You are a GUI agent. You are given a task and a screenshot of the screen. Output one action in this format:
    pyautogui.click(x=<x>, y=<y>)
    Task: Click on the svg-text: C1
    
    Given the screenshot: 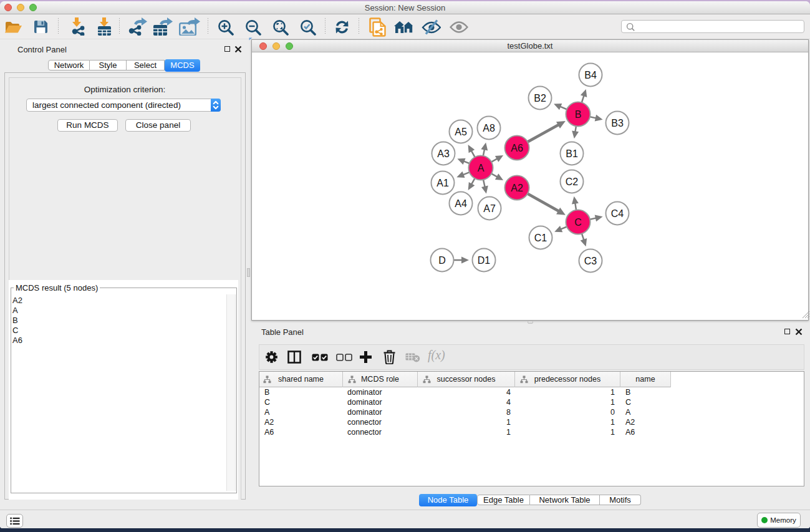 What is the action you would take?
    pyautogui.click(x=541, y=238)
    